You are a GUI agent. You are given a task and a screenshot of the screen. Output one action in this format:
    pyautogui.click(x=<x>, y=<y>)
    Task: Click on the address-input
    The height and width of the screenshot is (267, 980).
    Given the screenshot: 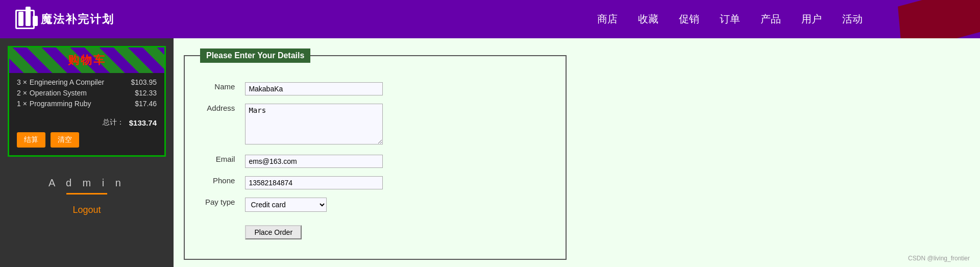 What is the action you would take?
    pyautogui.click(x=314, y=124)
    